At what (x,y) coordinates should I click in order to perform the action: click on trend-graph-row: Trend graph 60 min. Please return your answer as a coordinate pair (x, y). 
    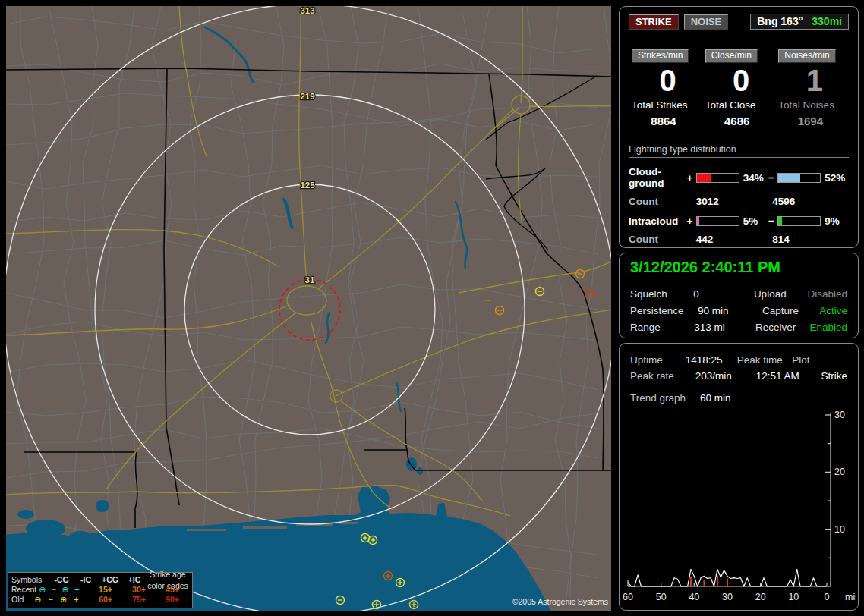
    Looking at the image, I should click on (739, 398).